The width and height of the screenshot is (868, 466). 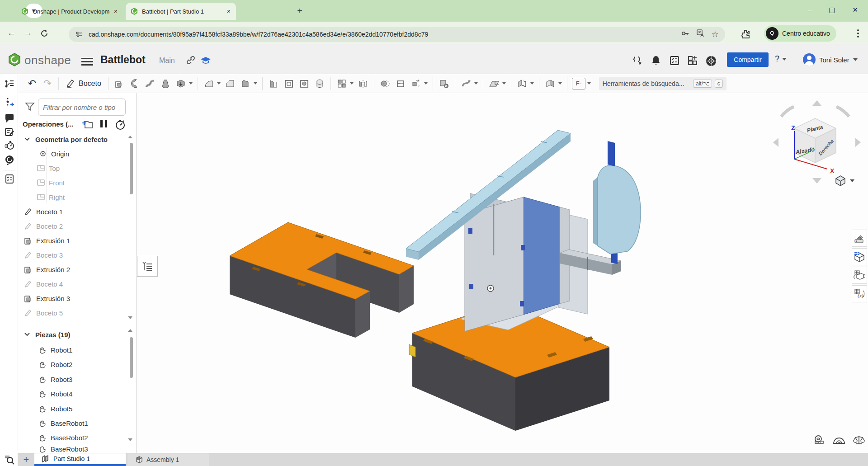 I want to click on sketch-button: Boceto, so click(x=83, y=84).